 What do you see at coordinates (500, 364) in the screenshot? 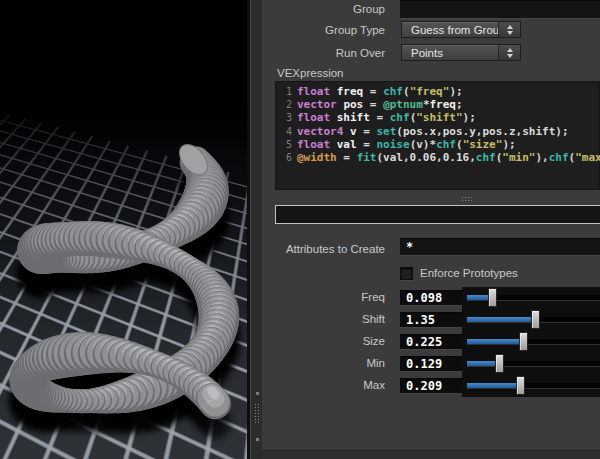
I see `min-slider-handle` at bounding box center [500, 364].